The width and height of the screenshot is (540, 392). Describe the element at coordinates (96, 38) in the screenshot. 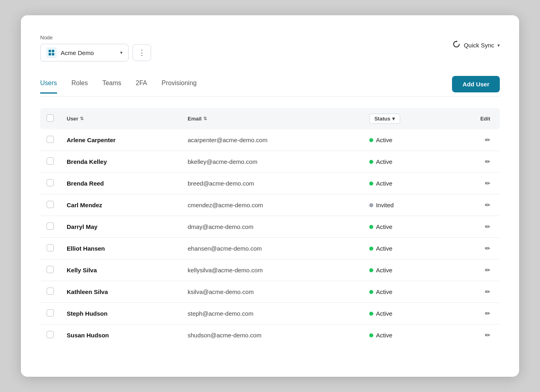

I see `node-label: Node` at that location.